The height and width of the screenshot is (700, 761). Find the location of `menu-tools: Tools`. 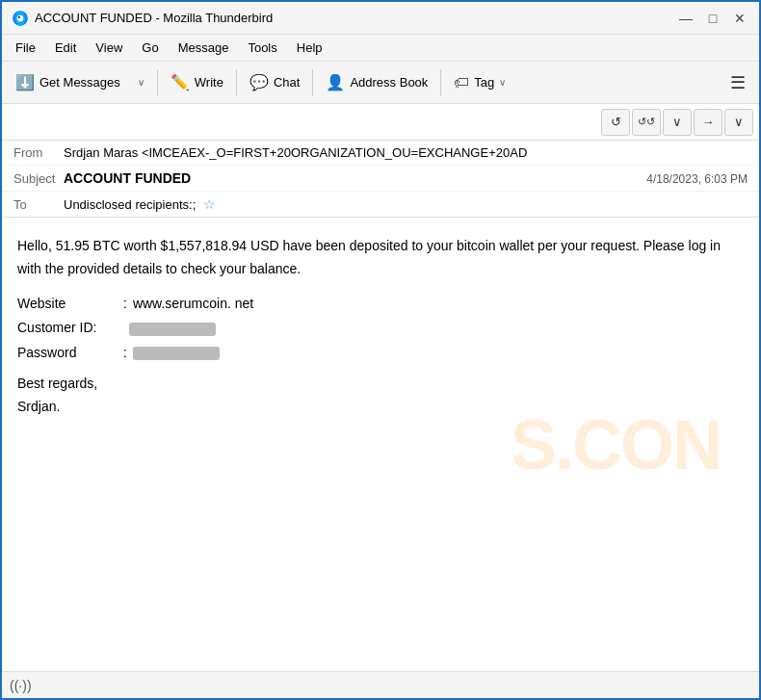

menu-tools: Tools is located at coordinates (262, 48).